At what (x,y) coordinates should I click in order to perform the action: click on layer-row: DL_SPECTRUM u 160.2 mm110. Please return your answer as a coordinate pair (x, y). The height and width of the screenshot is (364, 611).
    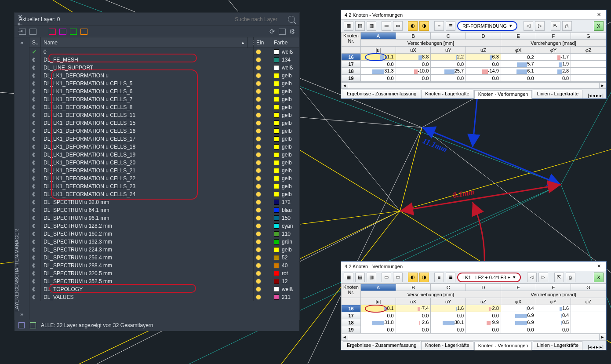
    Looking at the image, I should click on (164, 234).